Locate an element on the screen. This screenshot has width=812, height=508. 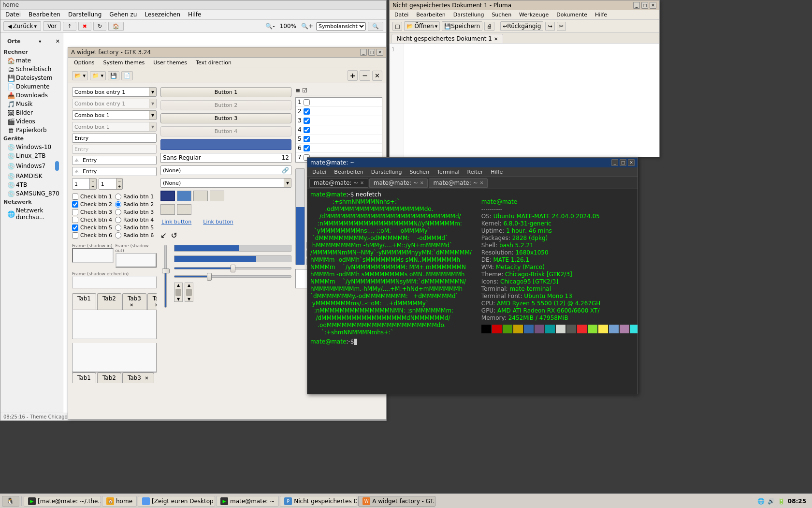
spinner-2: − + is located at coordinates (111, 184).